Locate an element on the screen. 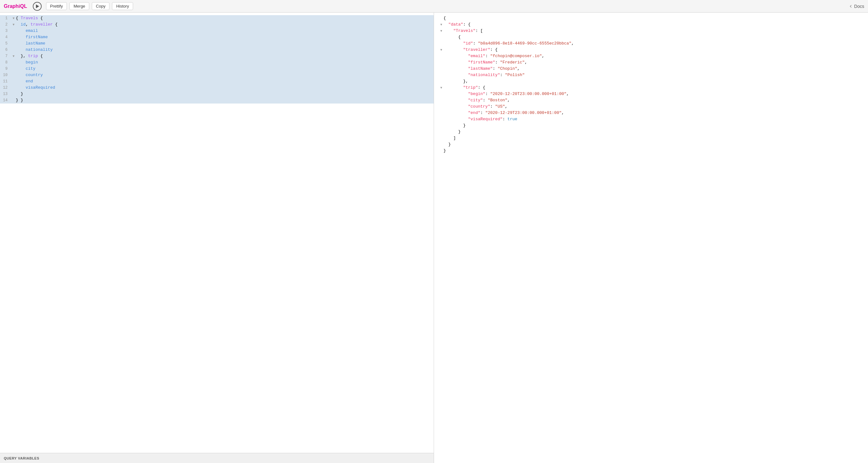 The height and width of the screenshot is (463, 868). result-code-text: "traveller": { is located at coordinates (470, 50).